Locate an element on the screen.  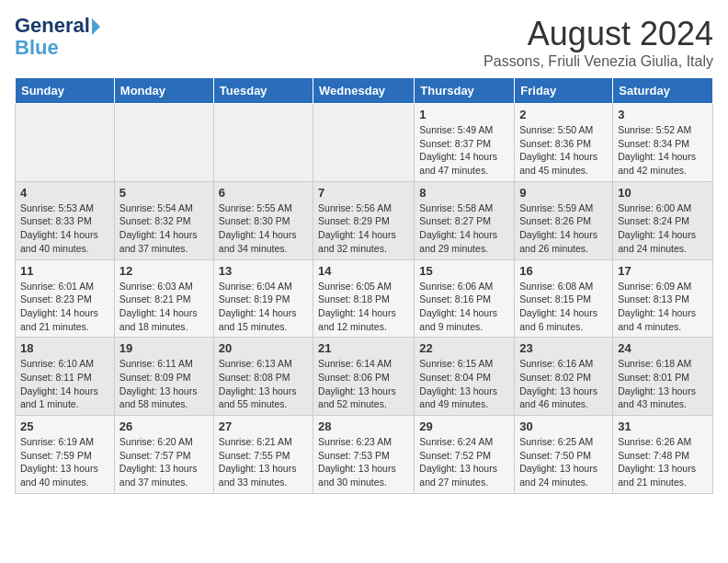
calendar-day-cell: 14Sunrise: 6:05 AM Sunset: 8:18 PM Dayli… is located at coordinates (364, 298).